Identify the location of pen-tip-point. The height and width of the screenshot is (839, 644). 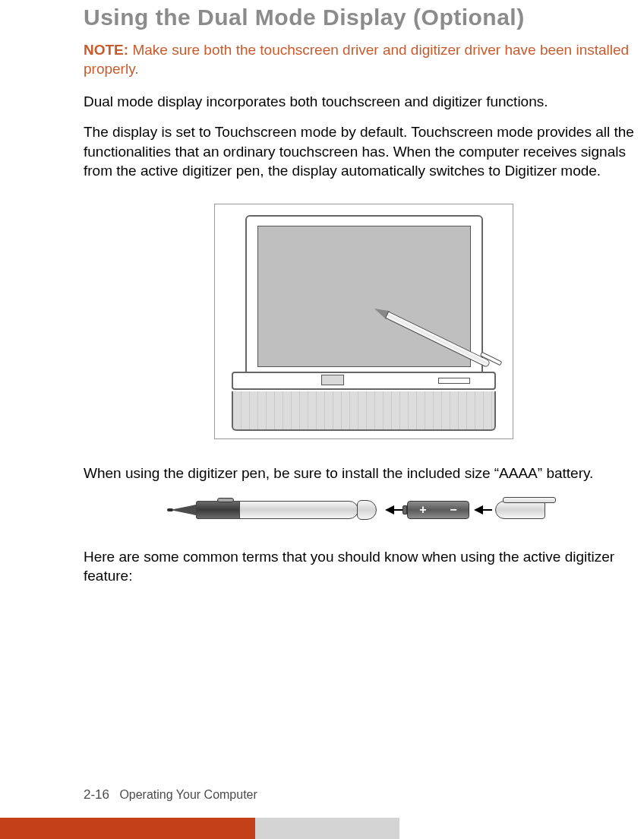
(170, 510).